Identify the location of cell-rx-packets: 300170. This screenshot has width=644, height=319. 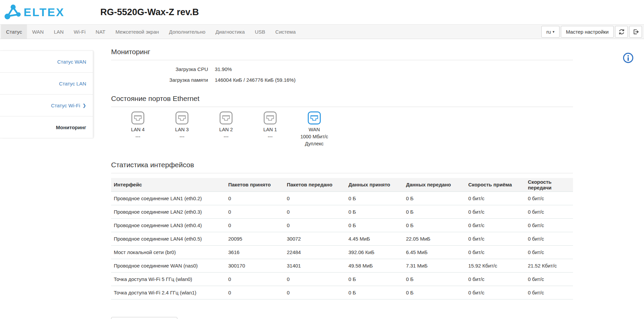
(255, 265).